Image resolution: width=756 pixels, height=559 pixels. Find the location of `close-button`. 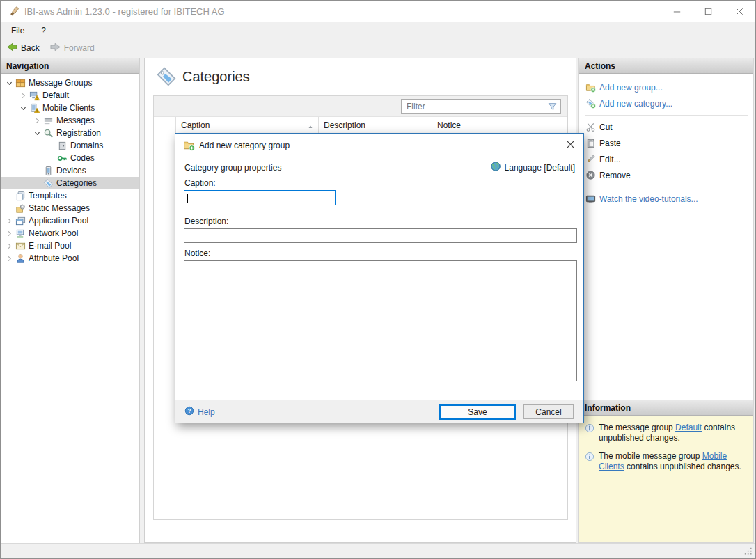

close-button is located at coordinates (739, 11).